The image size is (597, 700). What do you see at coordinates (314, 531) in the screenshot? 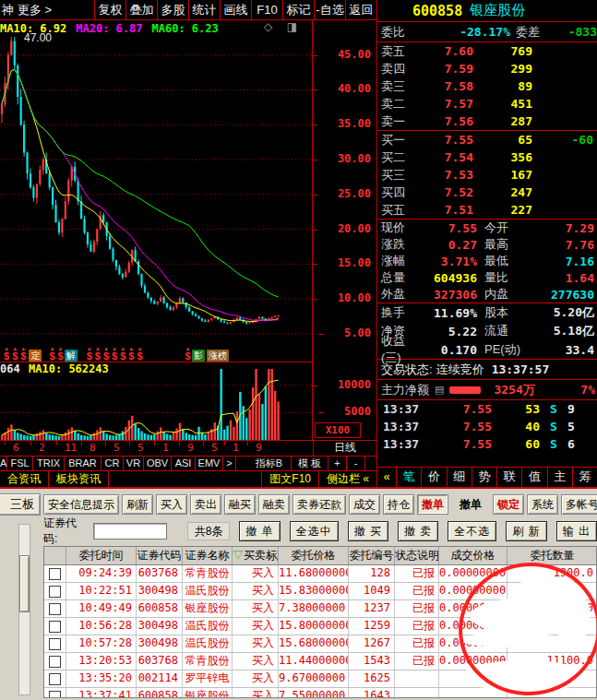
I see `action-button-1: 全选中` at bounding box center [314, 531].